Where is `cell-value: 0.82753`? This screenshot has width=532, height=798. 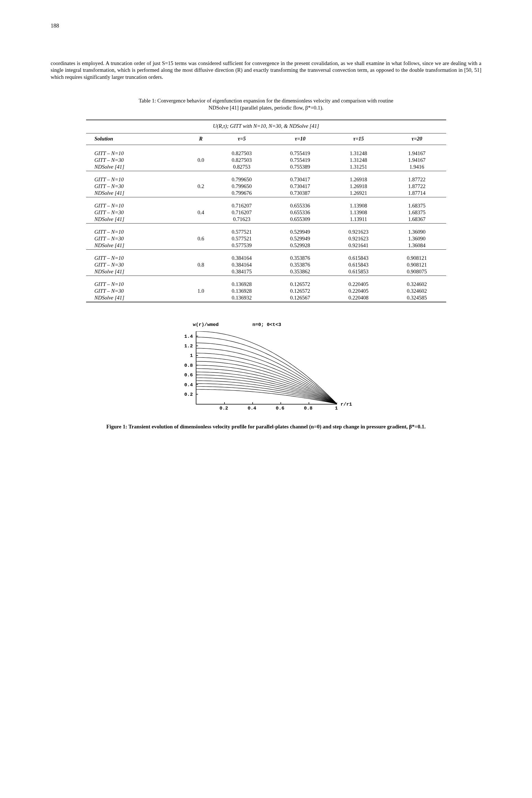
cell-value: 0.82753 is located at coordinates (242, 167).